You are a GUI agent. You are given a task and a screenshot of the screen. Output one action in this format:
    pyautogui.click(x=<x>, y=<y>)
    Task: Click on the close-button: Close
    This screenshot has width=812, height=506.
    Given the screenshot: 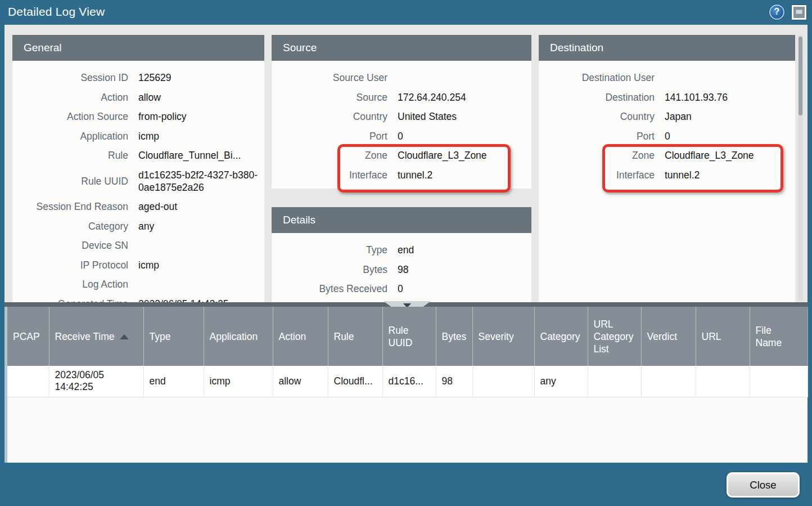 What is the action you would take?
    pyautogui.click(x=763, y=485)
    